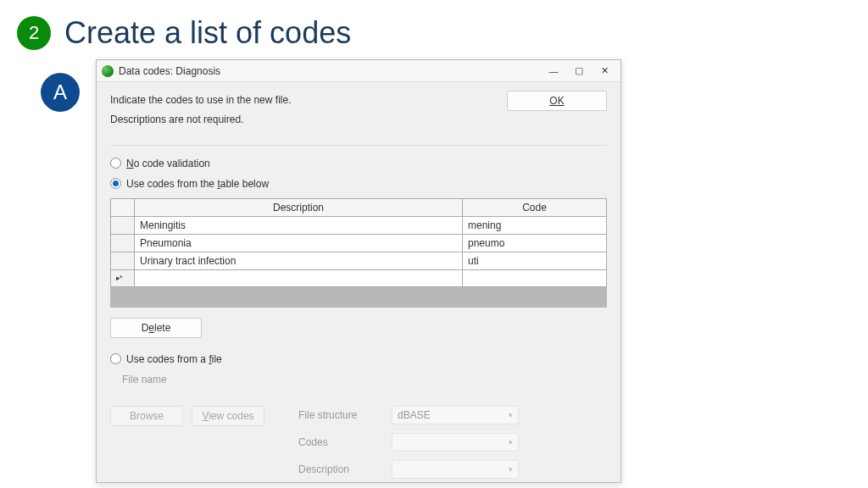  Describe the element at coordinates (359, 184) in the screenshot. I see `radio-use-table: Use codes from the table below` at that location.